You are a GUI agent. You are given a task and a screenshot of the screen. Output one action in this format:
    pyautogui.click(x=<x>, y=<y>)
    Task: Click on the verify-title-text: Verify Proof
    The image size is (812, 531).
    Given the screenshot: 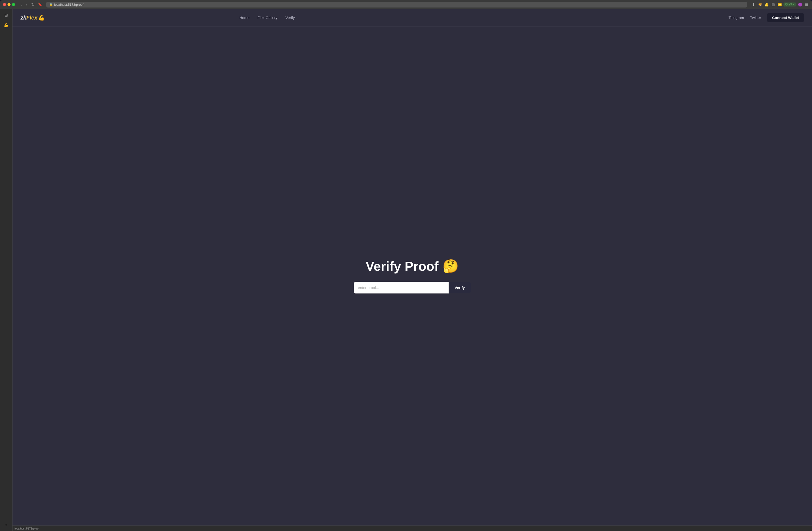 What is the action you would take?
    pyautogui.click(x=402, y=266)
    